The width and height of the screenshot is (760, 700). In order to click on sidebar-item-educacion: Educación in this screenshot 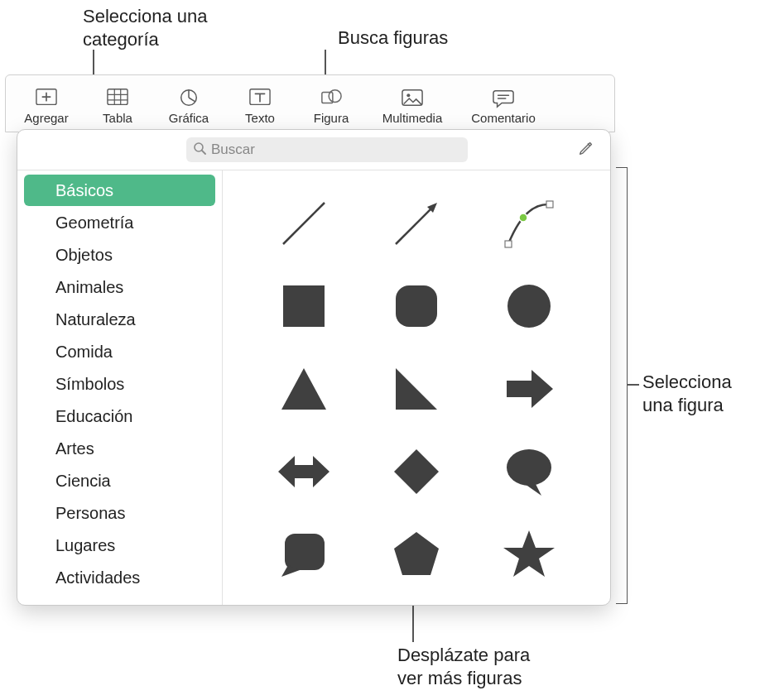, I will do `click(119, 416)`.